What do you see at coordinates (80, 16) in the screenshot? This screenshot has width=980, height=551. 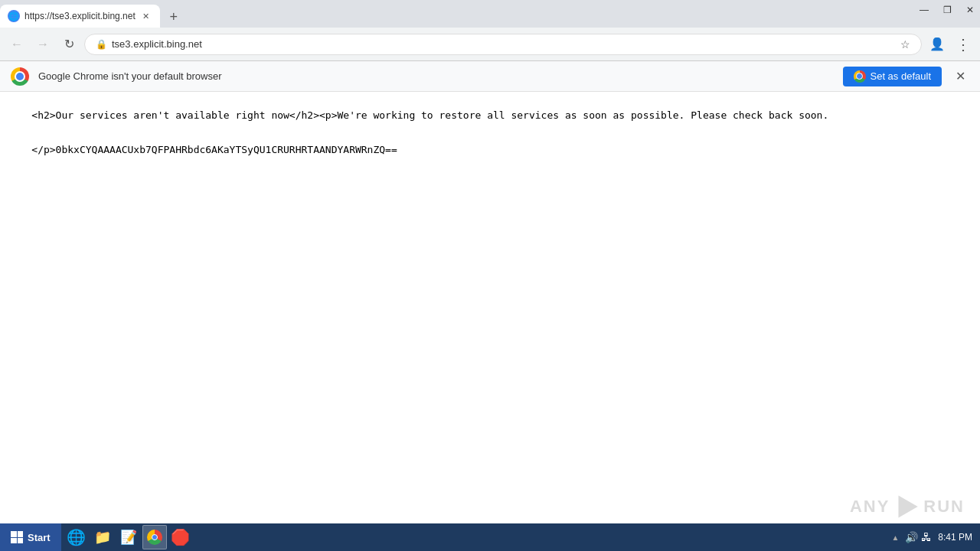 I see `active-tab: 🌐 https://tse3.explicit.bing.net ✕` at bounding box center [80, 16].